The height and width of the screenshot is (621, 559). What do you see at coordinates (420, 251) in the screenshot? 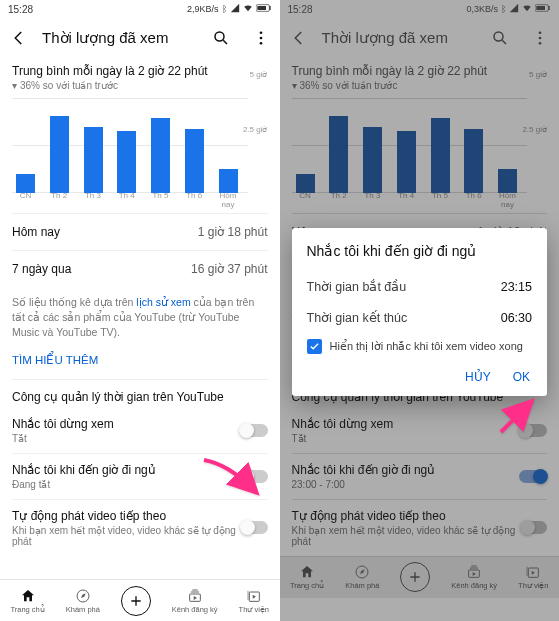
I see `dialog-title: Nhắc tôi khi đến giờ đi ngủ` at bounding box center [420, 251].